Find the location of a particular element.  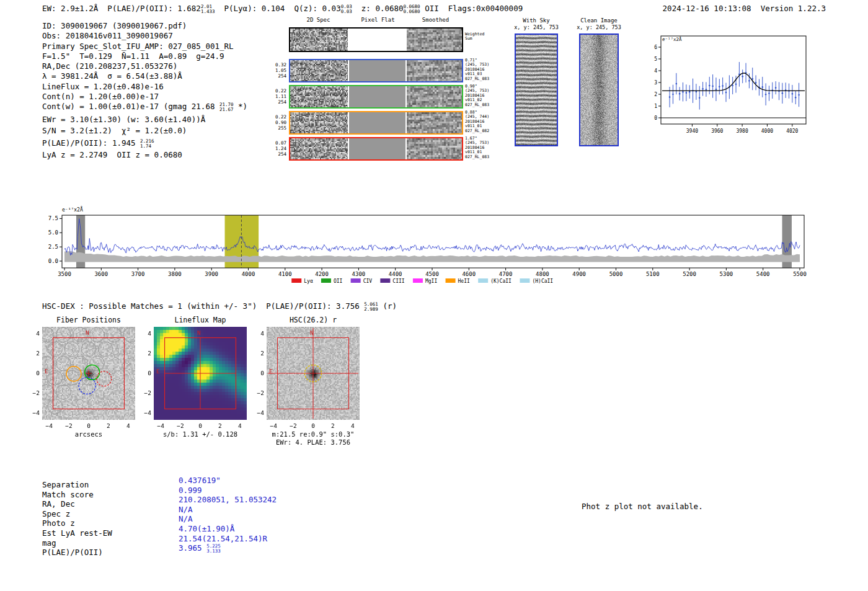

spec2d-row-left-labels: 0.321.05254 is located at coordinates (280, 71).